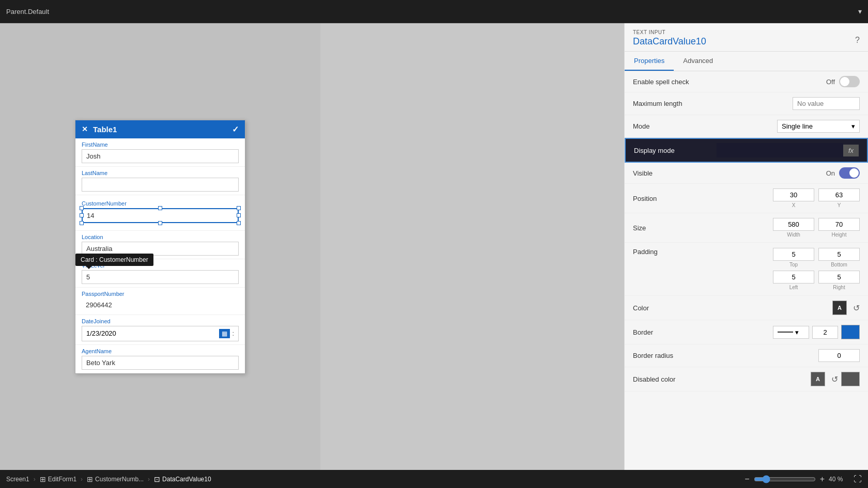 This screenshot has width=868, height=488. I want to click on spell-check-toggle, so click(849, 82).